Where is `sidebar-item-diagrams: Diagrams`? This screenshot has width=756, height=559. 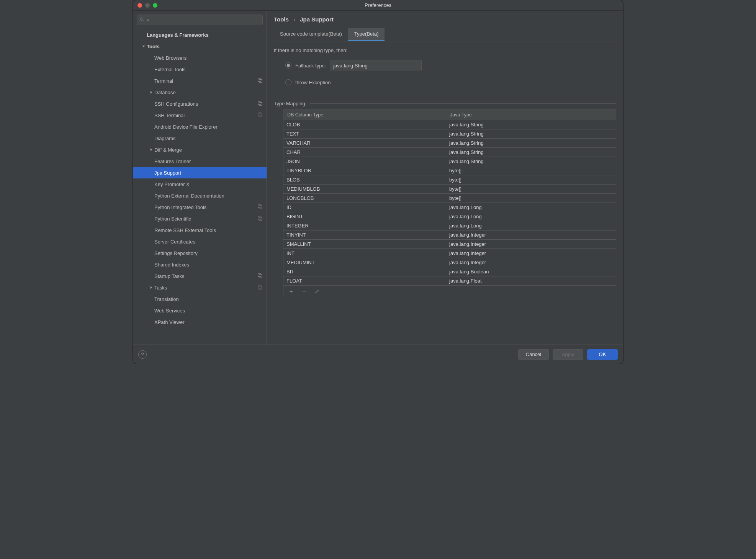 sidebar-item-diagrams: Diagrams is located at coordinates (200, 138).